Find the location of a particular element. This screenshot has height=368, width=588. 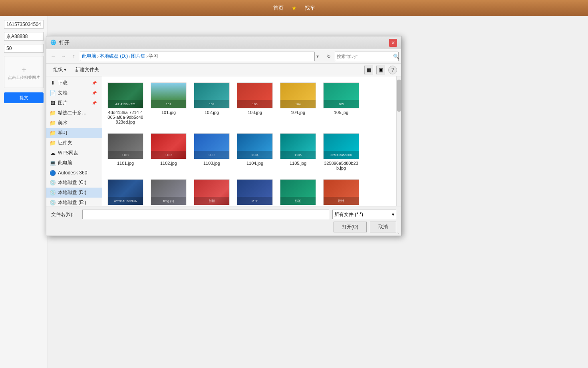

file-item-10: 11051105.jpg is located at coordinates (298, 152).